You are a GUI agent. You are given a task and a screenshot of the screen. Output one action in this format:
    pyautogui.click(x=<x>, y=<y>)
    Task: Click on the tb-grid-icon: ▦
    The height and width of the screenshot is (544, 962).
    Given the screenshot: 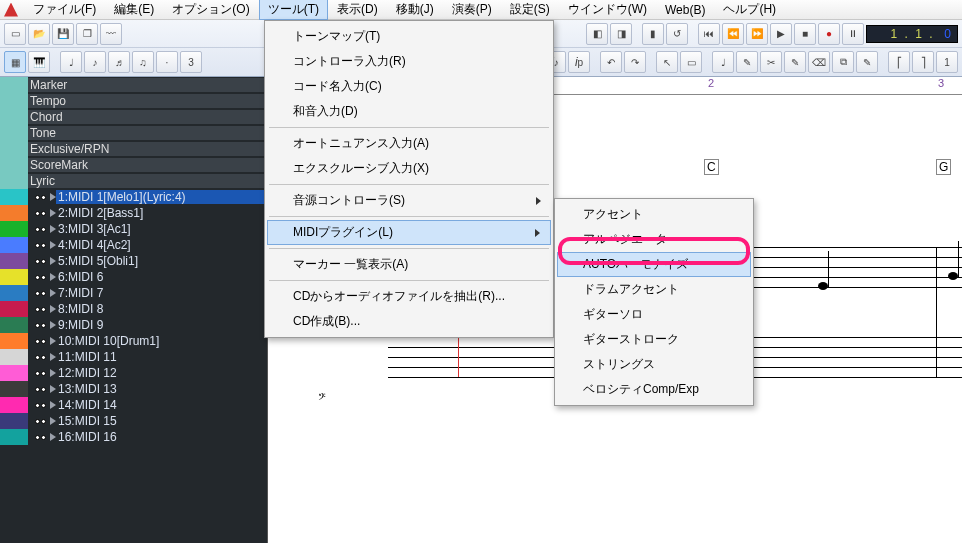 What is the action you would take?
    pyautogui.click(x=15, y=62)
    